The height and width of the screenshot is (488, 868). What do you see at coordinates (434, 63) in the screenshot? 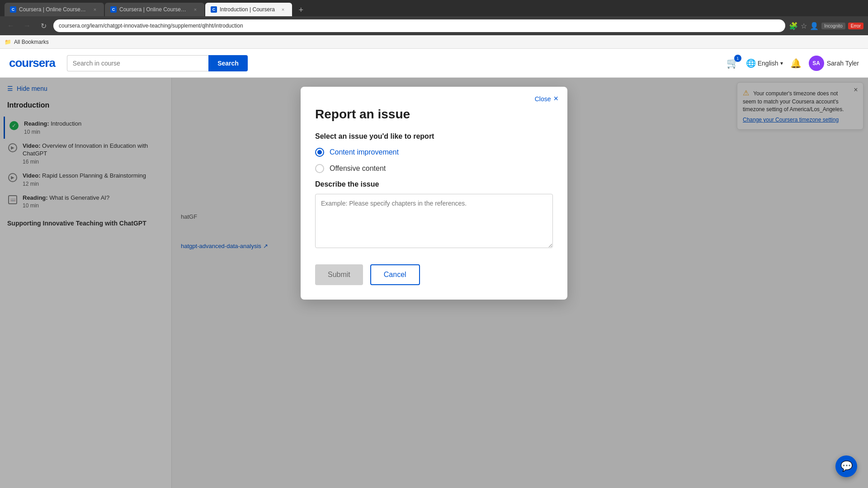
I see `site-header: coursera Search 🛒 1 🌐 English ▾ 🔔 SA Sar…` at bounding box center [434, 63].